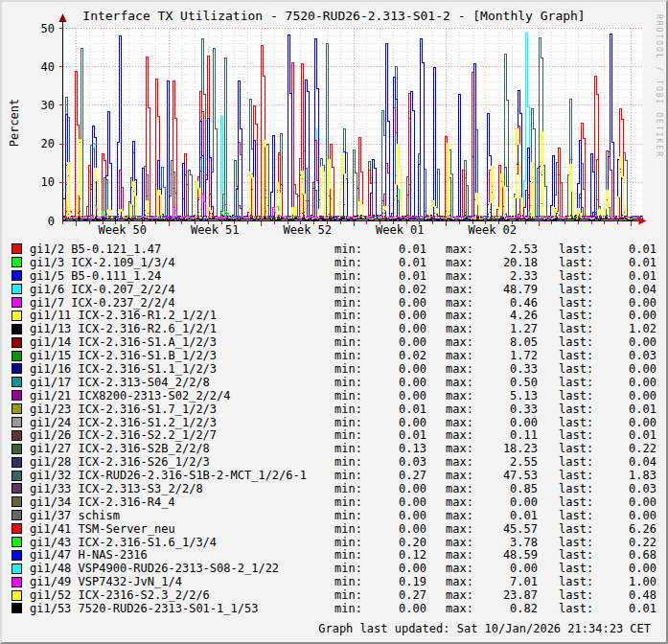  I want to click on legend-interface-label: gi1/3 ICX-2.109_1/3/4, so click(182, 263).